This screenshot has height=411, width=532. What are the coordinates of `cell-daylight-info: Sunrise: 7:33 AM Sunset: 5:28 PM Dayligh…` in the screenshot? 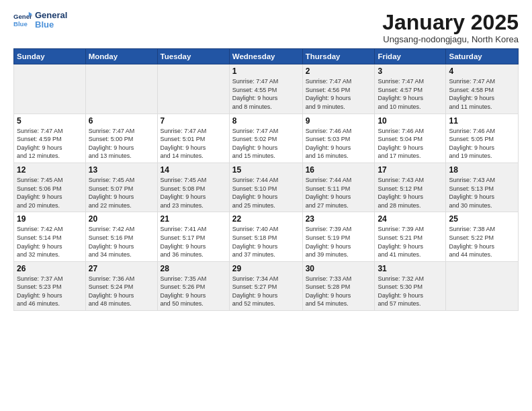 It's located at (339, 291).